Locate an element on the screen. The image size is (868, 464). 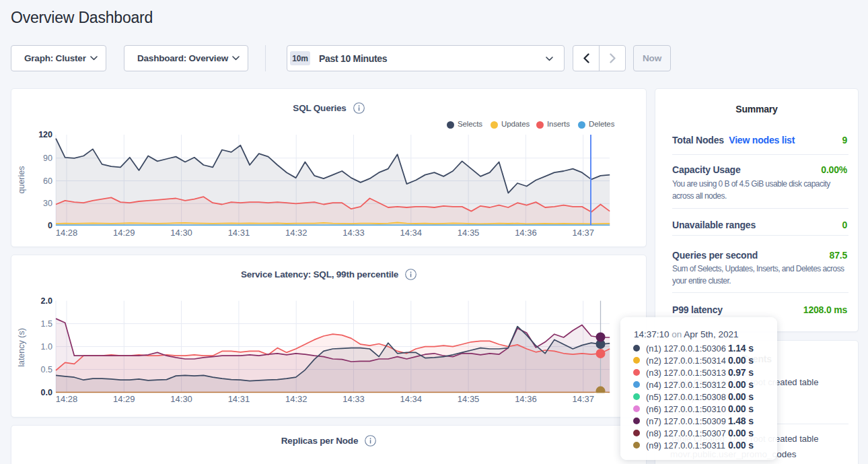
svg-text: 2.0 is located at coordinates (47, 301).